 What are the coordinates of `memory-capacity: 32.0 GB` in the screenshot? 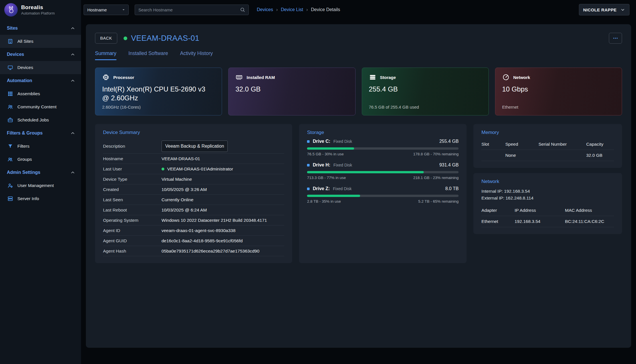 It's located at (600, 156).